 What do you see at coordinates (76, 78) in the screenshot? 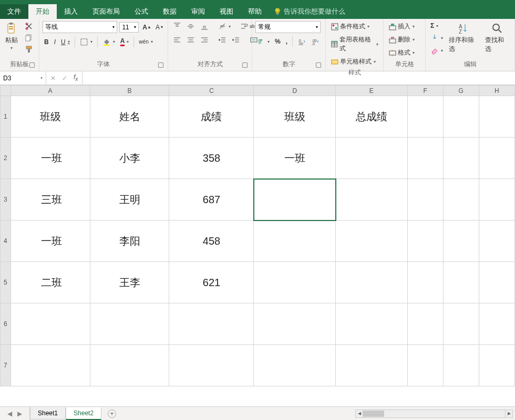
I see `insert-function-button: fx` at bounding box center [76, 78].